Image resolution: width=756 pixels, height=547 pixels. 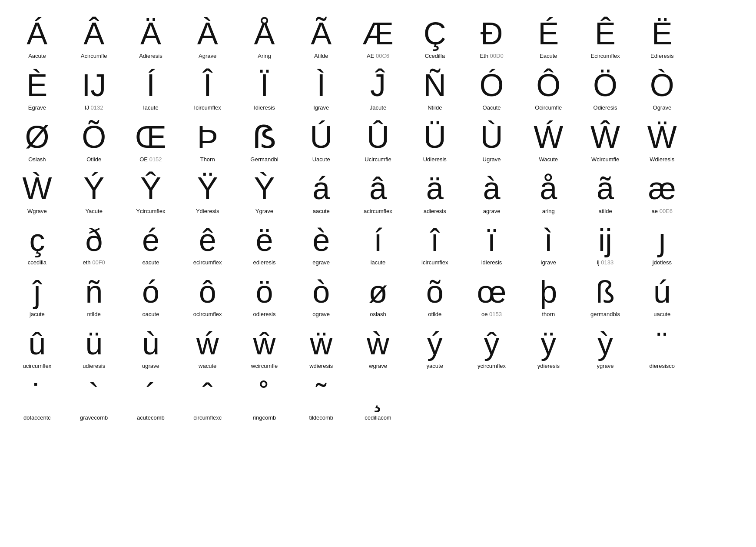 I want to click on glyph-label: otilde, so click(x=434, y=314).